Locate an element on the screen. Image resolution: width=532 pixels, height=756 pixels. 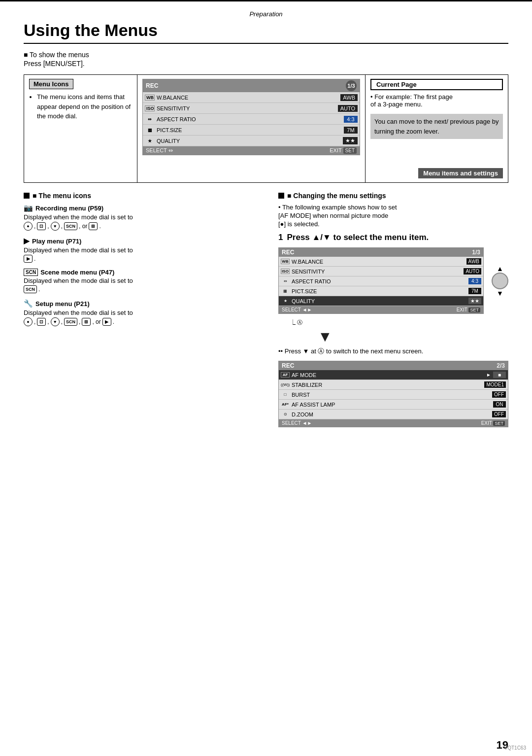
setup-label: Setup menu (P21) is located at coordinates (63, 304).